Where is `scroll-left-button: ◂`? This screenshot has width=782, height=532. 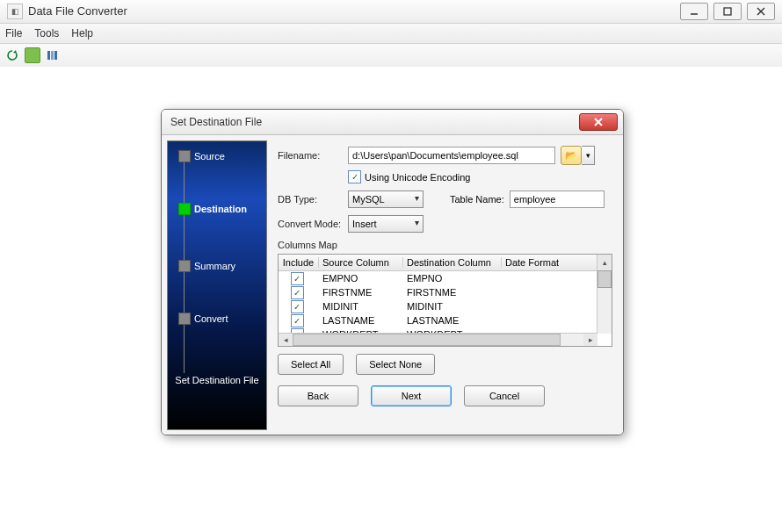 scroll-left-button: ◂ is located at coordinates (286, 340).